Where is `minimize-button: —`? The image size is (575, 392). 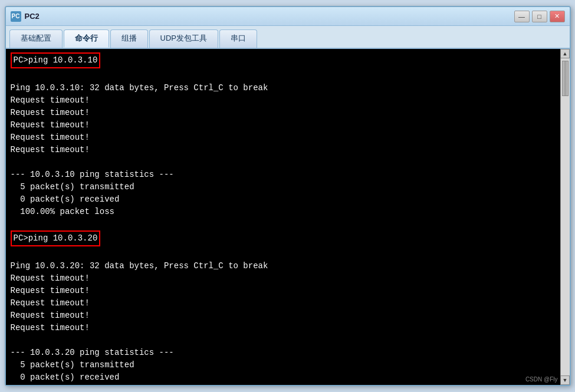
minimize-button: — is located at coordinates (522, 17).